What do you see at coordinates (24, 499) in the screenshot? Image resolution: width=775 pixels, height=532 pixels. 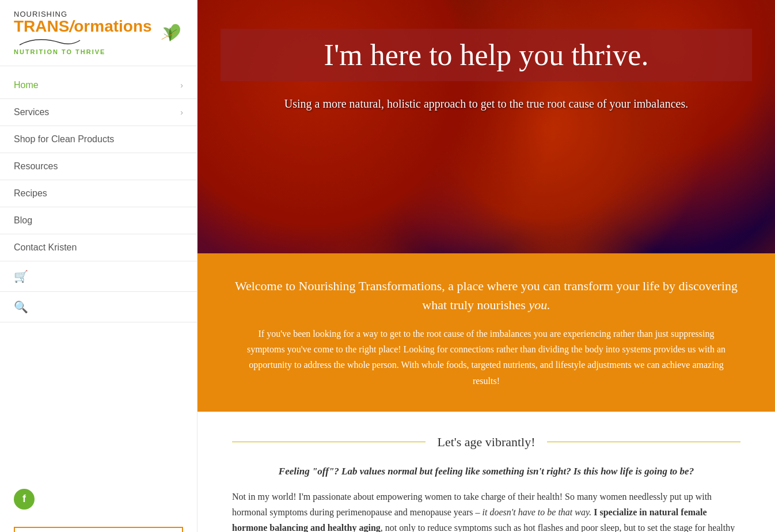 I see `facebook-button: f` at bounding box center [24, 499].